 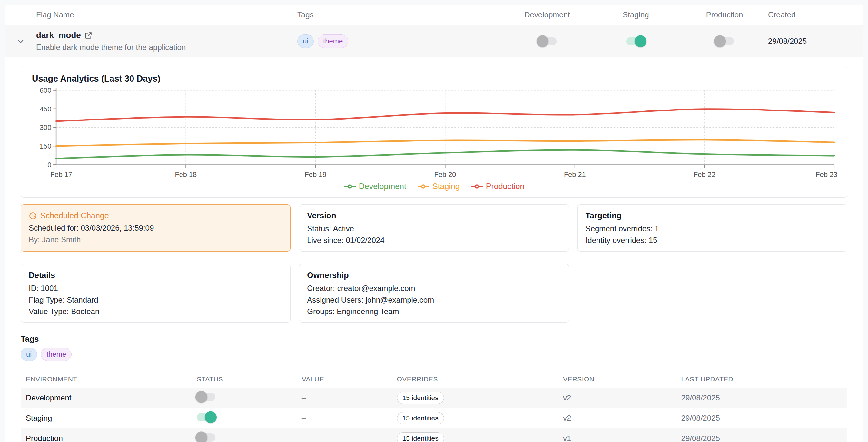 I want to click on svg-text: Feb 23, so click(x=826, y=174).